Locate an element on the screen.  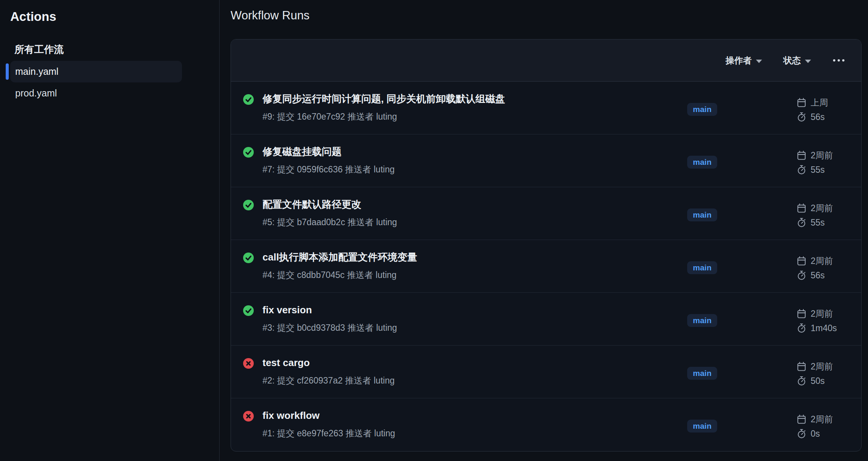
run-title-link: 修复磁盘挂载问题 is located at coordinates (475, 152).